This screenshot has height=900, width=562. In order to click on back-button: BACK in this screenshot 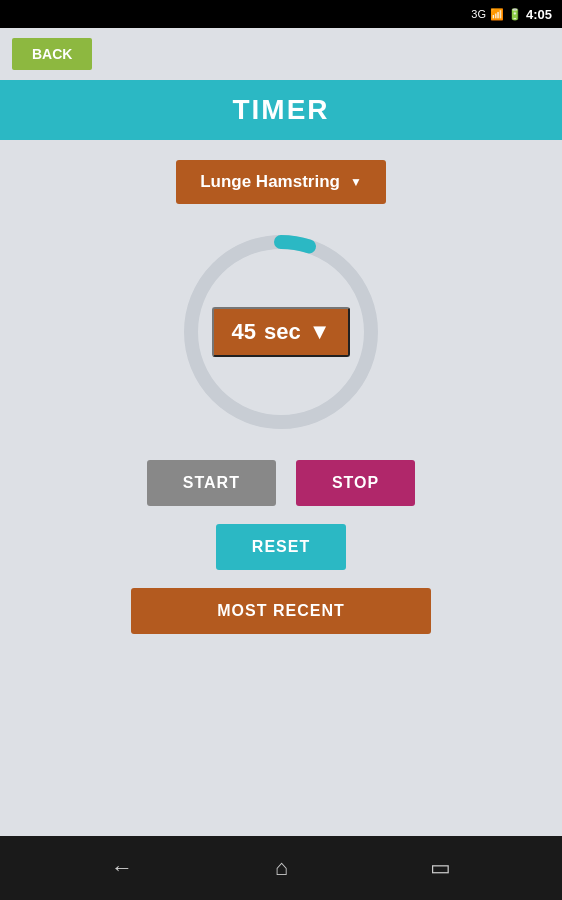, I will do `click(52, 54)`.